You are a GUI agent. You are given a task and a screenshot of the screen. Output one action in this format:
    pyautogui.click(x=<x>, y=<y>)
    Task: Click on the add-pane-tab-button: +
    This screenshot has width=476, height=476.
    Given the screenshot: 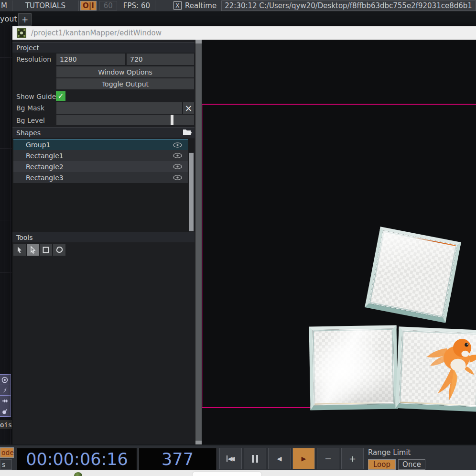 What is the action you would take?
    pyautogui.click(x=25, y=20)
    